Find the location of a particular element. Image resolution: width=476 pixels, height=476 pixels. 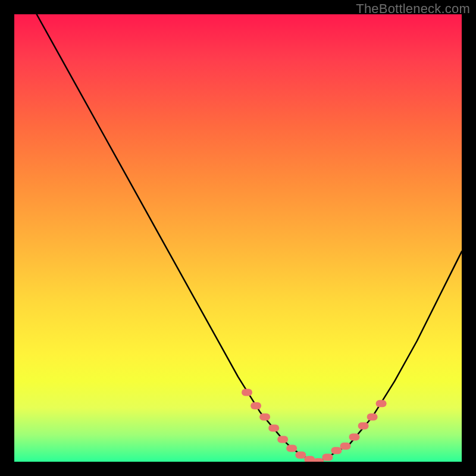

highlight-markers is located at coordinates (314, 425).